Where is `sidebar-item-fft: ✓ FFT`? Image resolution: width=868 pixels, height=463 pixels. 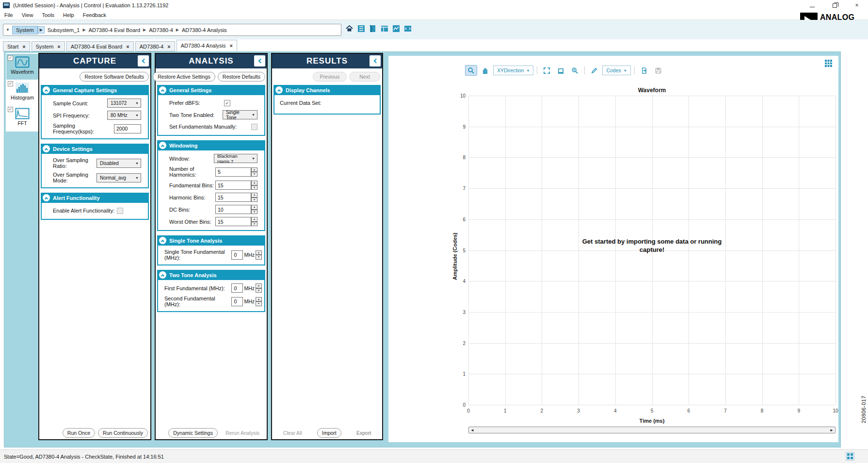
sidebar-item-fft: ✓ FFT is located at coordinates (22, 118).